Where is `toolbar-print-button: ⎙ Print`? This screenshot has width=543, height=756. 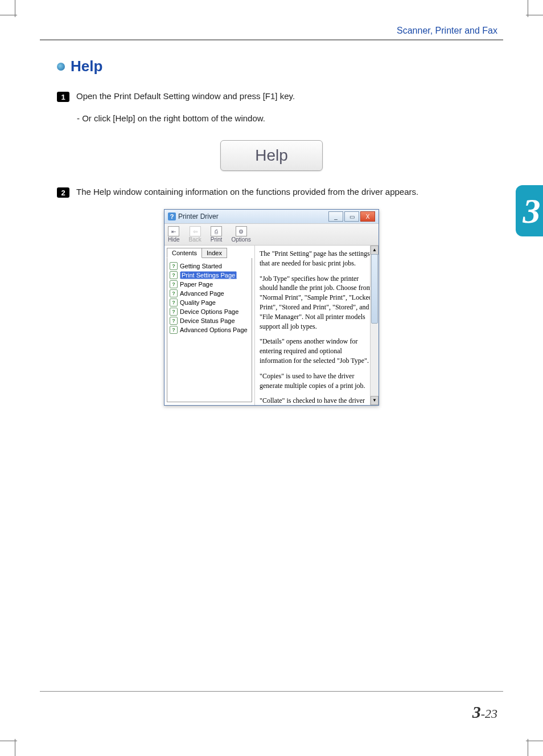
toolbar-print-button: ⎙ Print is located at coordinates (216, 235).